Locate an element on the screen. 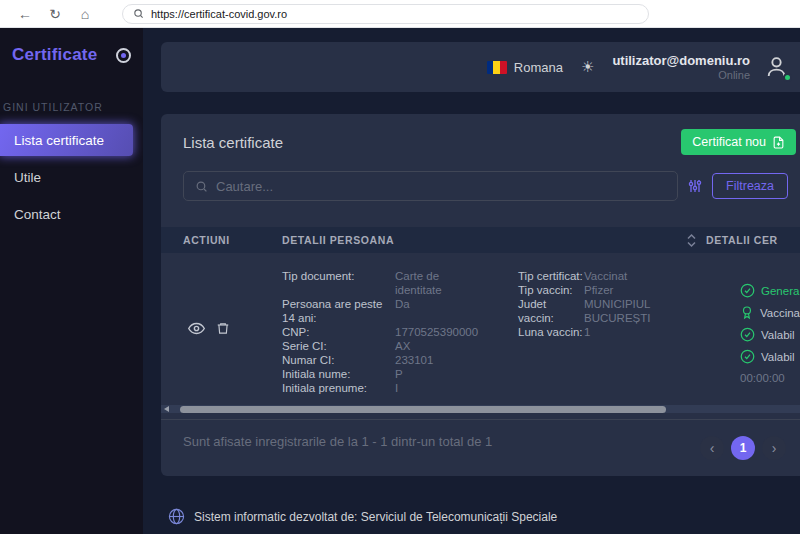  status-cell: Genera Vaccina Valabil Valabil 00:00:0 is located at coordinates (770, 328).